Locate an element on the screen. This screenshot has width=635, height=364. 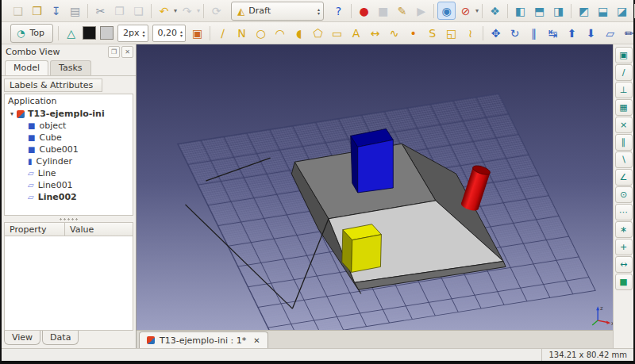
tree-item-object: ■ object is located at coordinates (68, 125).